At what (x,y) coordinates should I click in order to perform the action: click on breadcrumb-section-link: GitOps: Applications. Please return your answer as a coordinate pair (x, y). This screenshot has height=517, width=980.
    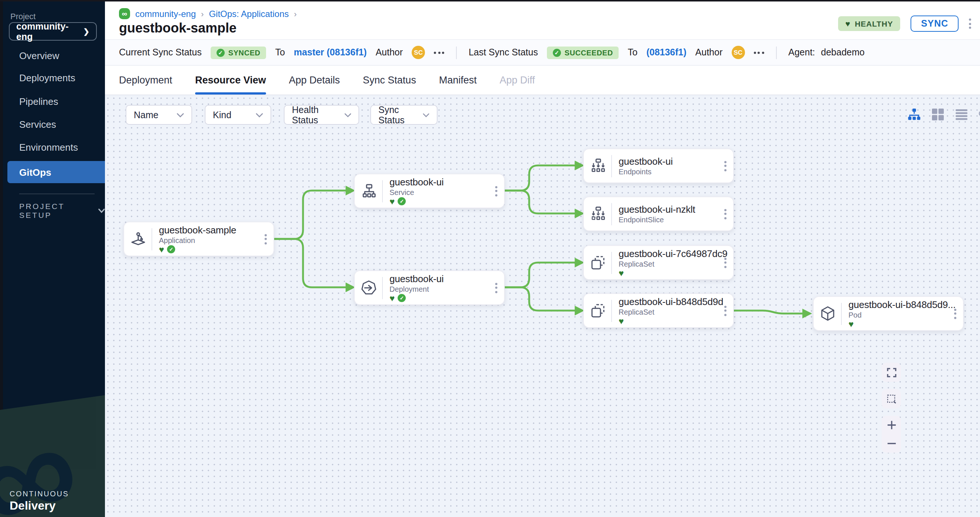
    Looking at the image, I should click on (249, 14).